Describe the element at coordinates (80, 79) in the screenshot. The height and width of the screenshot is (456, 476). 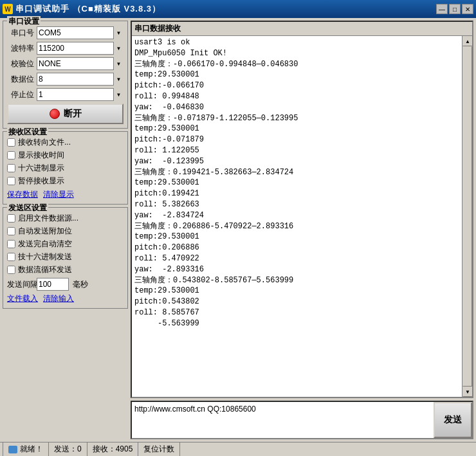
I see `databits-select-wrapper: 8 567 ▼` at that location.